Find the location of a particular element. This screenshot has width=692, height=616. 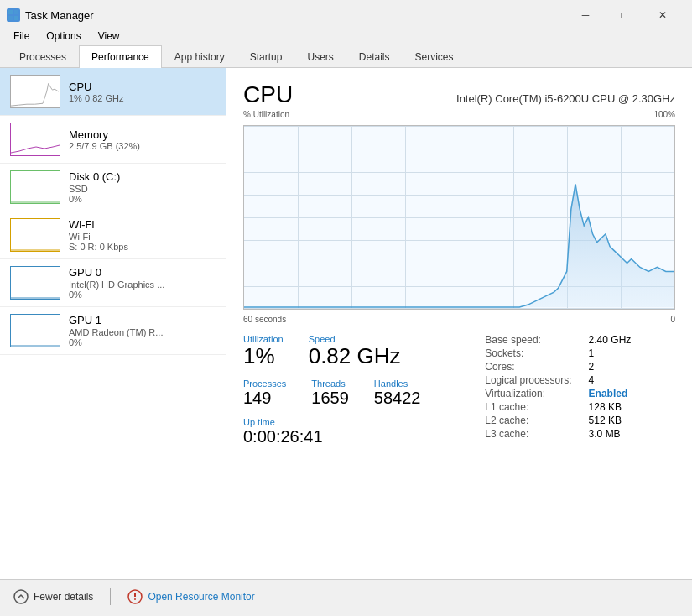

logical-label: Logical processors: is located at coordinates (528, 380).